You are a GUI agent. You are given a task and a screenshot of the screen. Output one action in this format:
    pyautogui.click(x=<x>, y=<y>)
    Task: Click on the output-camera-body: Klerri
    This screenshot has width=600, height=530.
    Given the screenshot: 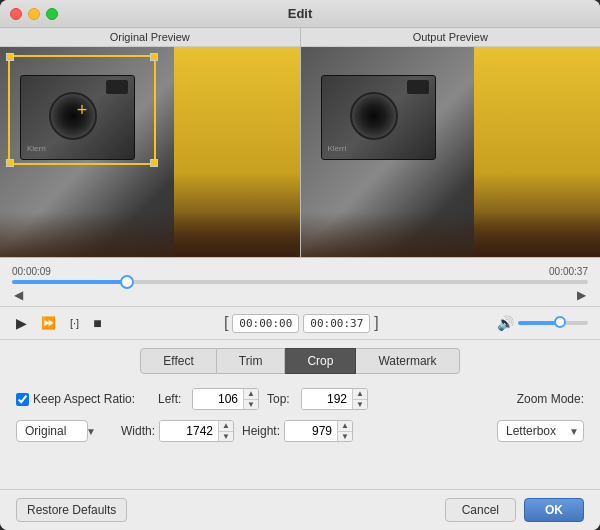 What is the action you would take?
    pyautogui.click(x=378, y=118)
    